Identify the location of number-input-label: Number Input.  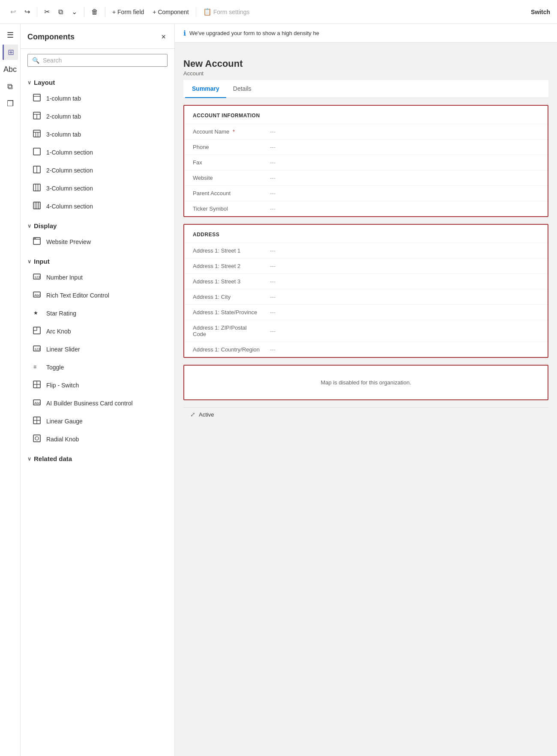
(64, 277).